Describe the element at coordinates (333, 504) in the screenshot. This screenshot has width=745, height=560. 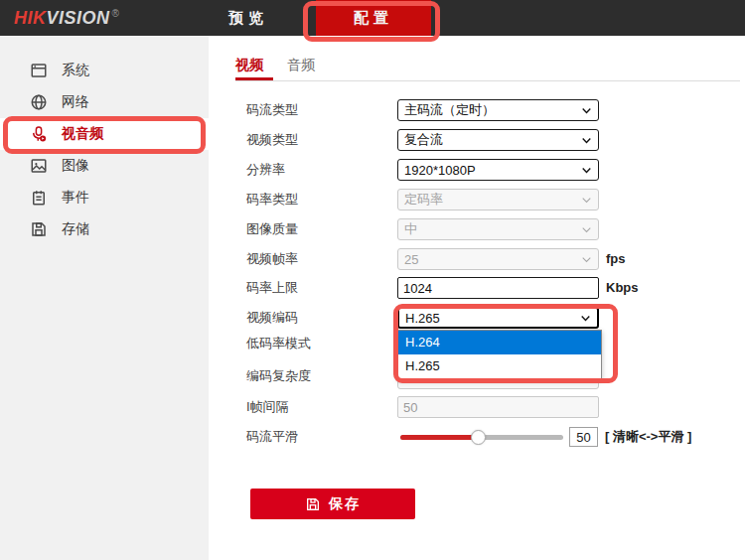
I see `save-button: 保存` at that location.